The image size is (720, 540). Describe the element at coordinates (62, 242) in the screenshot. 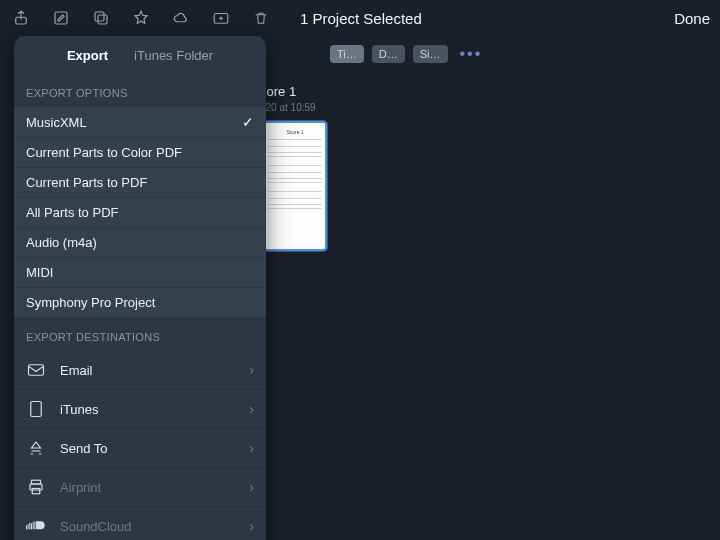

I see `option-label: Audio (m4a)` at that location.